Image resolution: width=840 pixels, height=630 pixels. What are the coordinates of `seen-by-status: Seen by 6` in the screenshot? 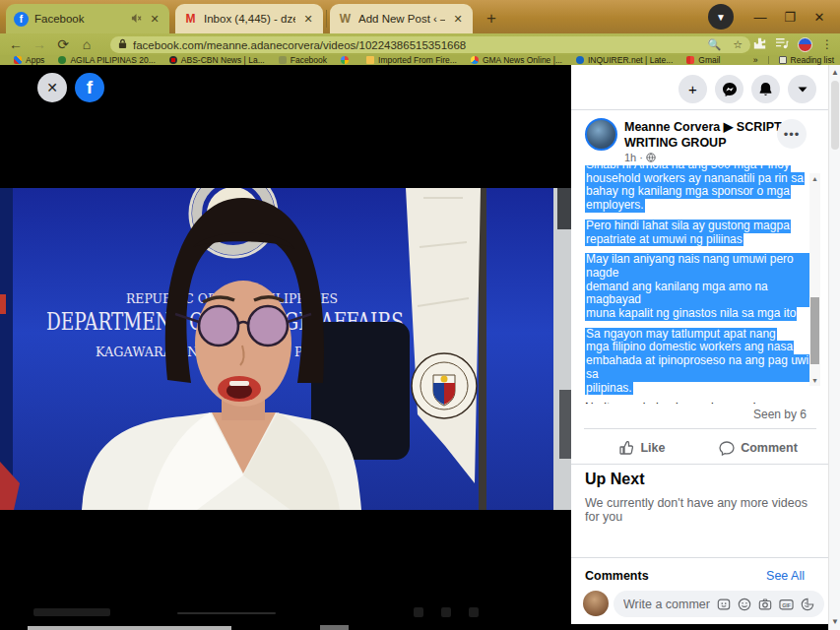 It's located at (780, 414).